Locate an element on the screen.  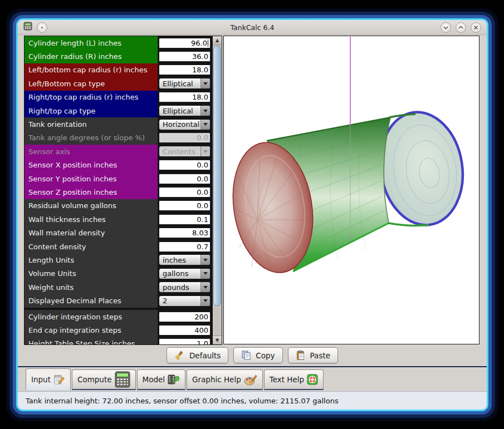
input-sensor-z-position-inches: 0.0 is located at coordinates (185, 193).